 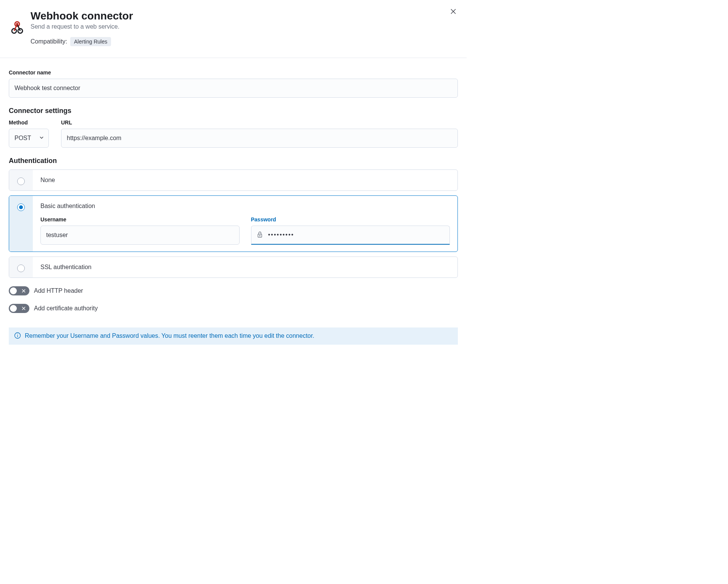 I want to click on username-input, so click(x=140, y=235).